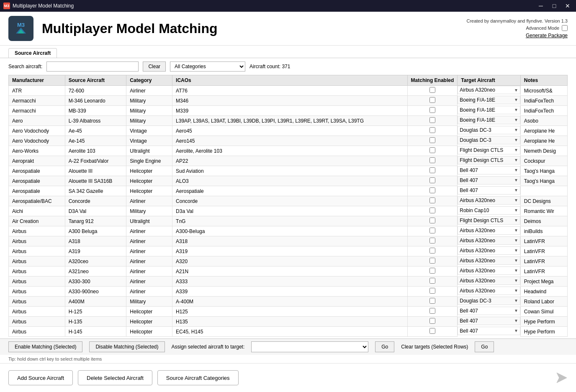 The width and height of the screenshot is (576, 392). What do you see at coordinates (385, 347) in the screenshot?
I see `assign-go-button: Go` at bounding box center [385, 347].